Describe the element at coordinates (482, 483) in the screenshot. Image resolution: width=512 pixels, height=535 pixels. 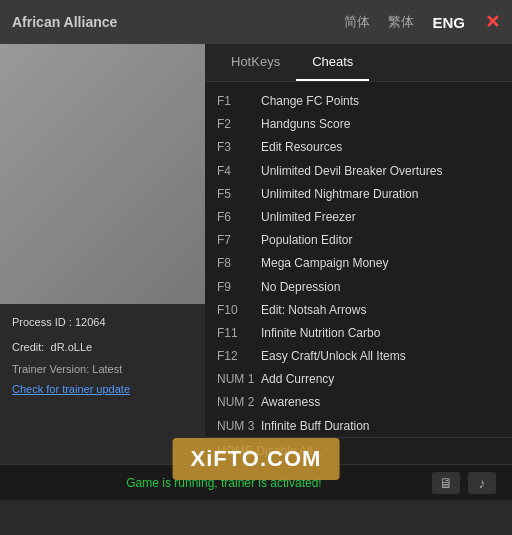
I see `music-icon: ♪` at that location.